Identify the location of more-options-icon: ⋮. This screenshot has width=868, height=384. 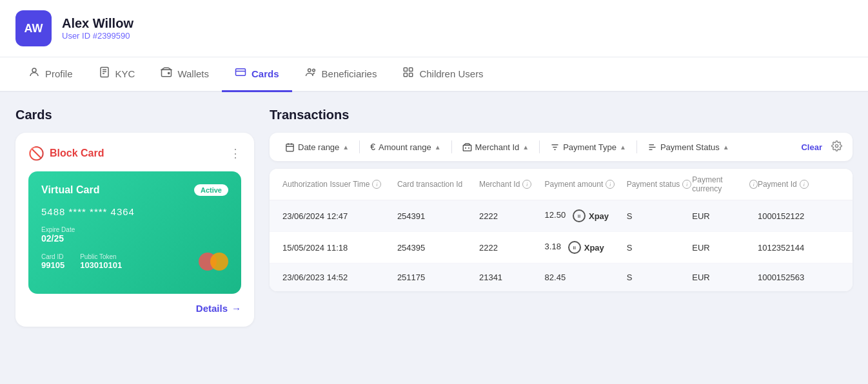
(235, 153).